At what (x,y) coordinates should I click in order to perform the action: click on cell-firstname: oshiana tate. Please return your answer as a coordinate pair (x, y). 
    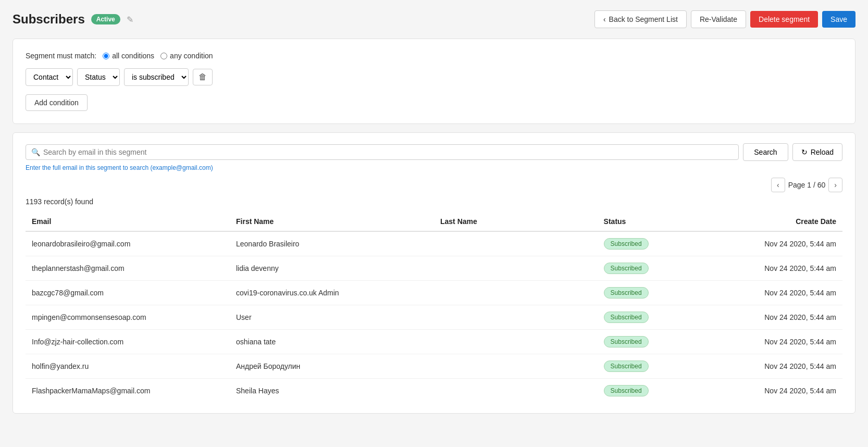
    Looking at the image, I should click on (332, 342).